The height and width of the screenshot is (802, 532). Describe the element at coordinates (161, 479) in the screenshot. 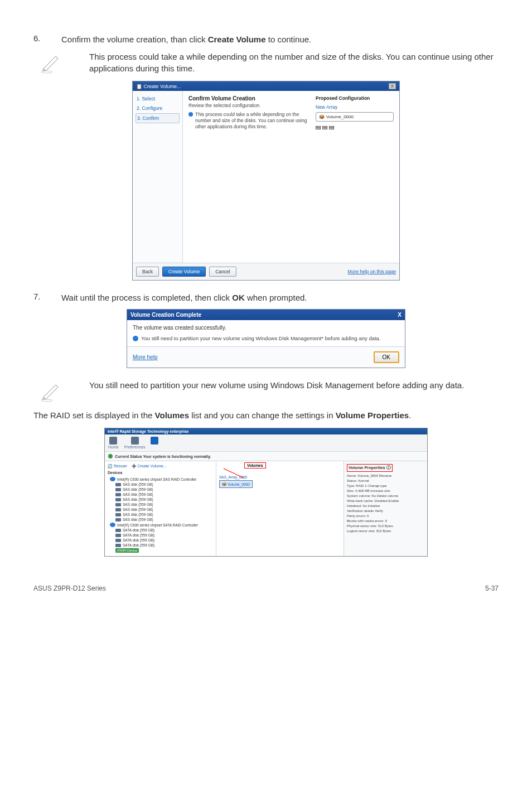

I see `controller-node: Intel(R) C600 series chipset SAS RAID Co…` at that location.